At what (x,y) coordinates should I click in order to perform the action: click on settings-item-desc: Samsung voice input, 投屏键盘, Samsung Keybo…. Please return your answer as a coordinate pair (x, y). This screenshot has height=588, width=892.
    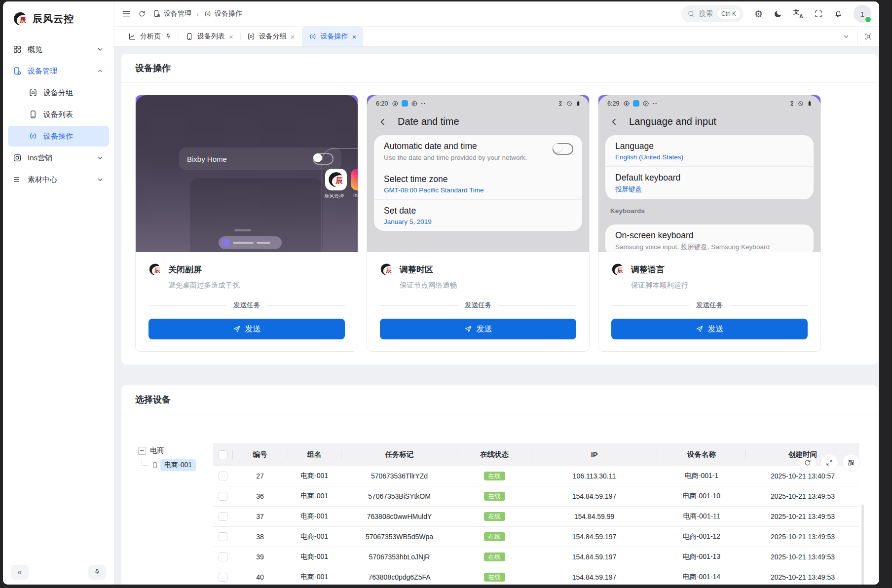
    Looking at the image, I should click on (696, 247).